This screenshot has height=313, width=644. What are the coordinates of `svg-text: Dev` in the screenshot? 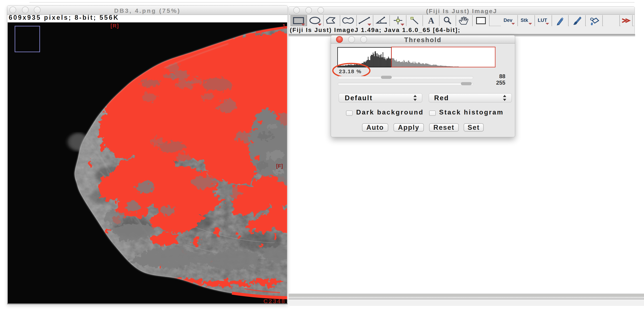 It's located at (508, 20).